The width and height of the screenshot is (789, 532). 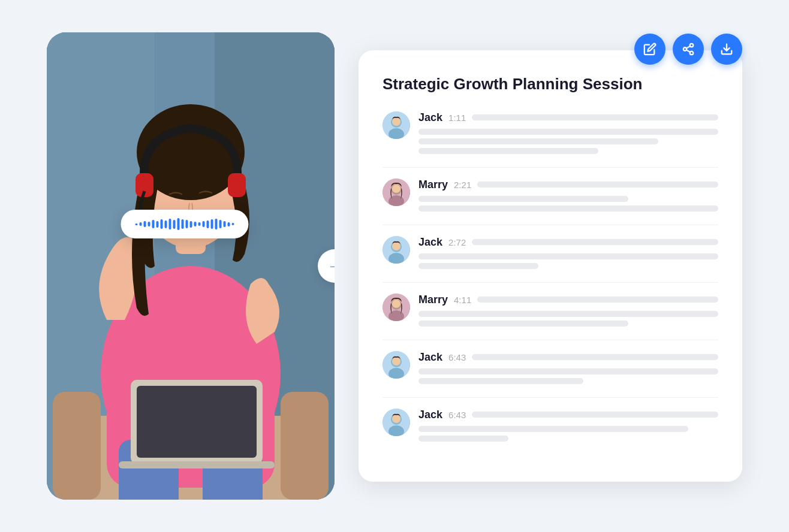 I want to click on speaker-timestamp: 2:21, so click(x=463, y=185).